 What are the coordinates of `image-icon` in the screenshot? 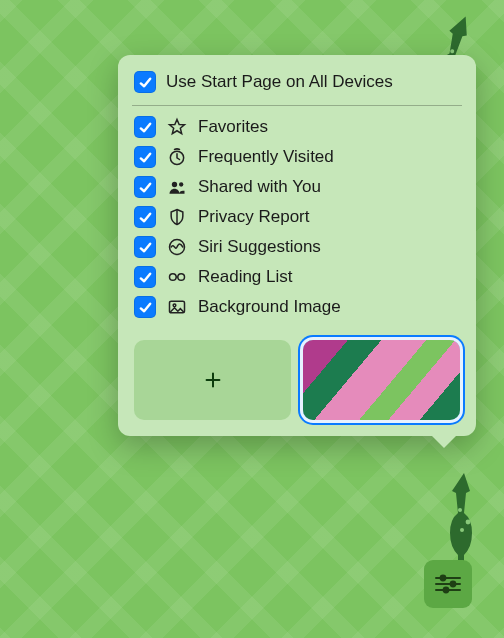 It's located at (177, 307).